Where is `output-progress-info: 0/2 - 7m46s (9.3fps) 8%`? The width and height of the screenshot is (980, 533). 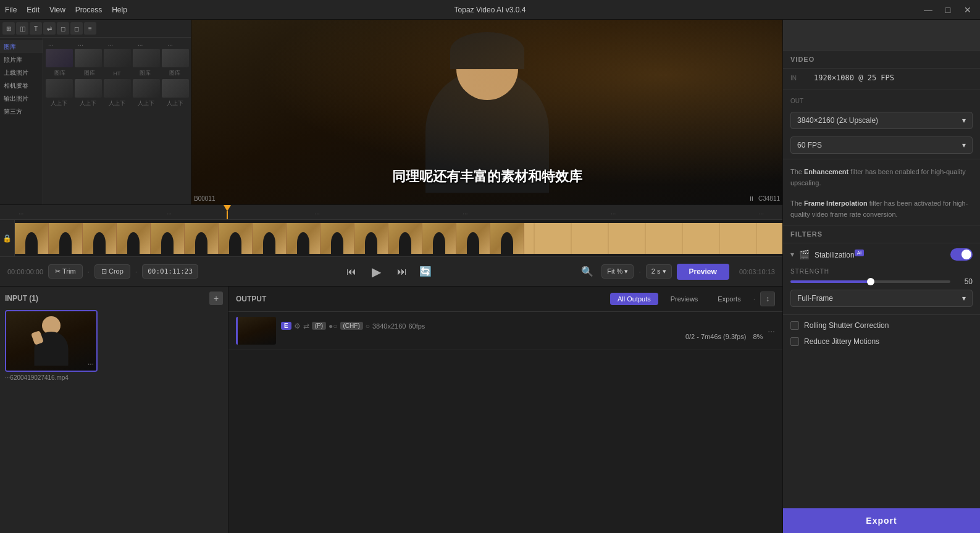 output-progress-info: 0/2 - 7m46s (9.3fps) 8% is located at coordinates (724, 337).